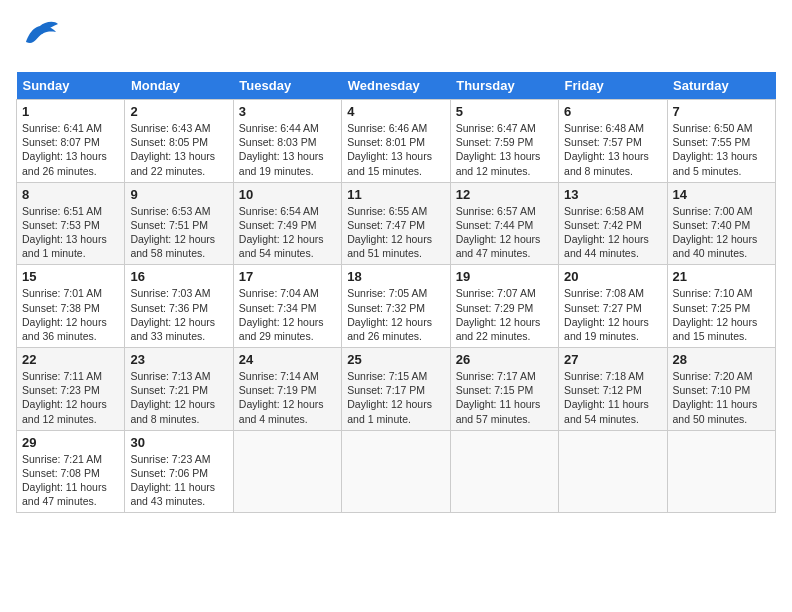  What do you see at coordinates (612, 276) in the screenshot?
I see `day-number: 20` at bounding box center [612, 276].